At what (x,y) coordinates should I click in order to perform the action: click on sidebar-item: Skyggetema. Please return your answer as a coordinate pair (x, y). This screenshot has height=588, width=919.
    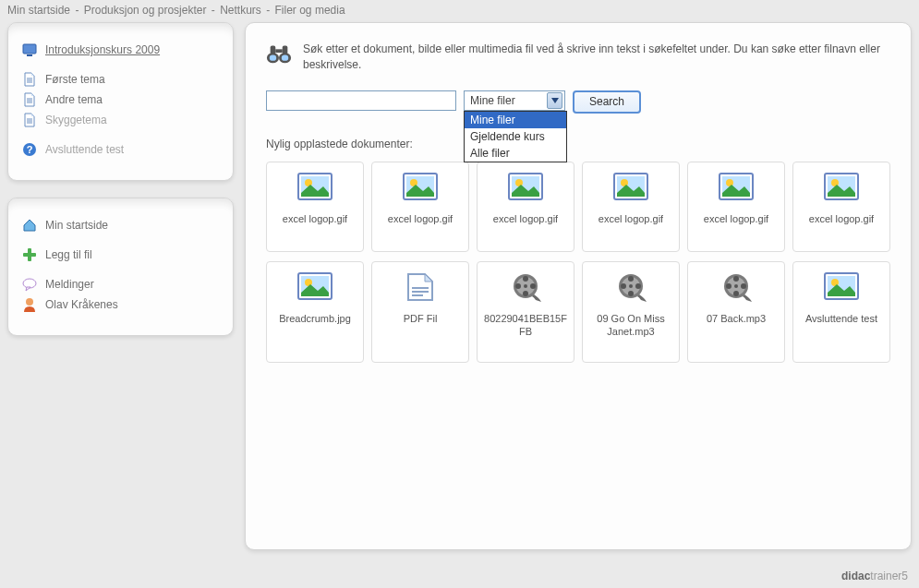
    Looking at the image, I should click on (120, 120).